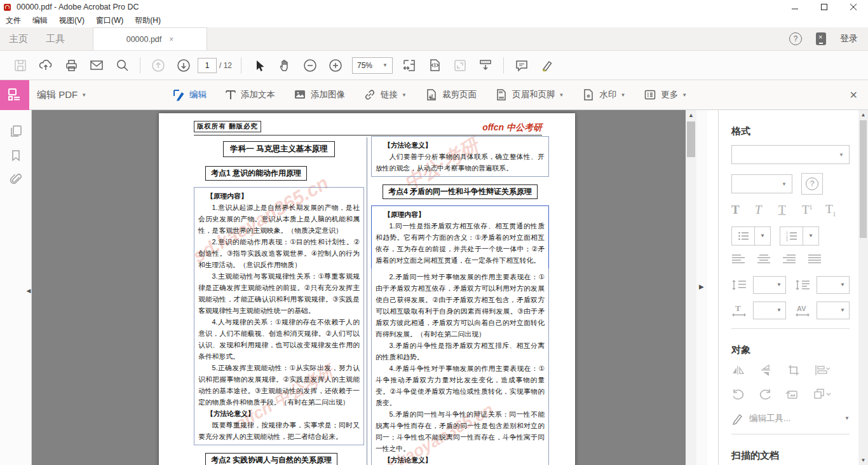 This screenshot has width=868, height=465. What do you see at coordinates (790, 155) in the screenshot?
I see `font-family-dropdown: ▼` at bounding box center [790, 155].